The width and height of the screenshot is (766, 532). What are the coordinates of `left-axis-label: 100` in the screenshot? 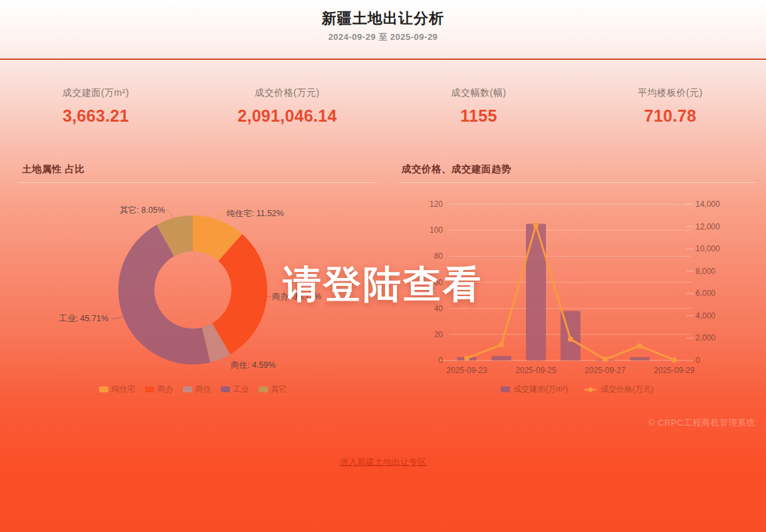 It's located at (436, 230).